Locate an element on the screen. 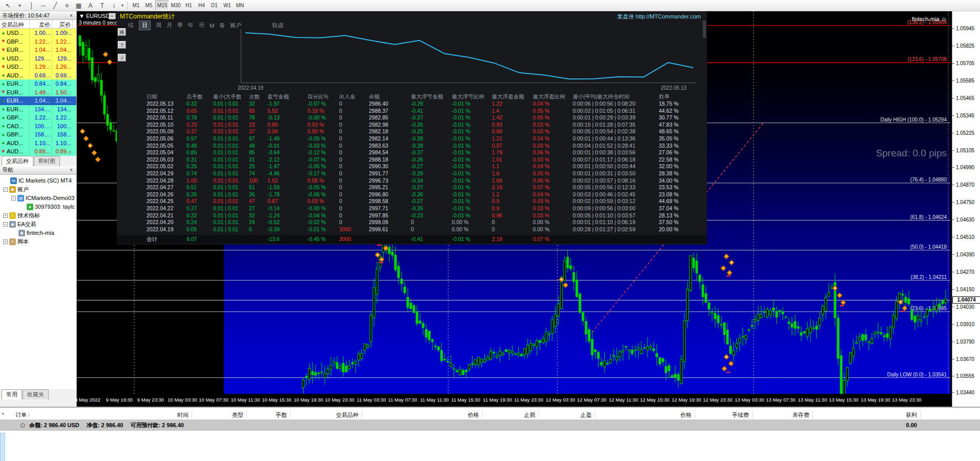 The width and height of the screenshot is (980, 461). stats-row: 2022.05.030.310.01 | 0.0131-2.12-0.07 %0… is located at coordinates (426, 160).